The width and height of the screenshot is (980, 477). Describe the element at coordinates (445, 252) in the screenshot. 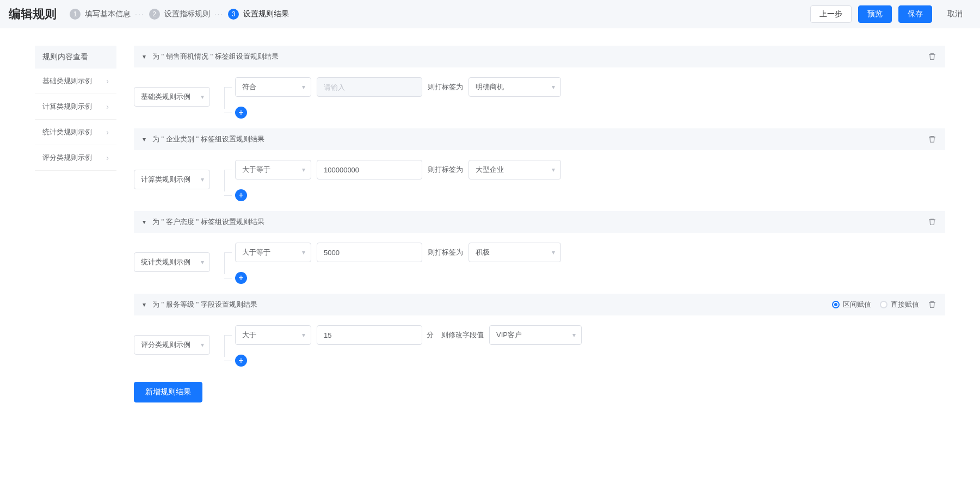

I see `then-label-3: 则打标签为` at that location.